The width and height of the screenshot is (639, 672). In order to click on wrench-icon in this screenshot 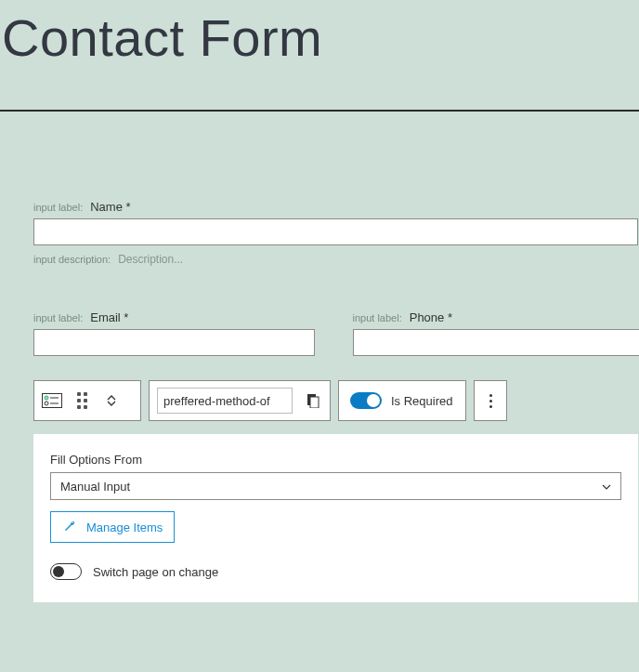, I will do `click(70, 528)`.